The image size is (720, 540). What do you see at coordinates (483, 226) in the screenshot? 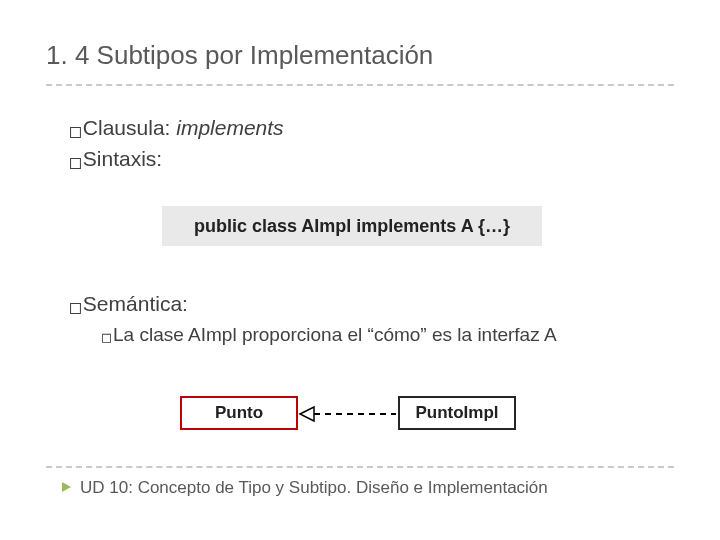
I see `code-suffix: A {…}` at bounding box center [483, 226].